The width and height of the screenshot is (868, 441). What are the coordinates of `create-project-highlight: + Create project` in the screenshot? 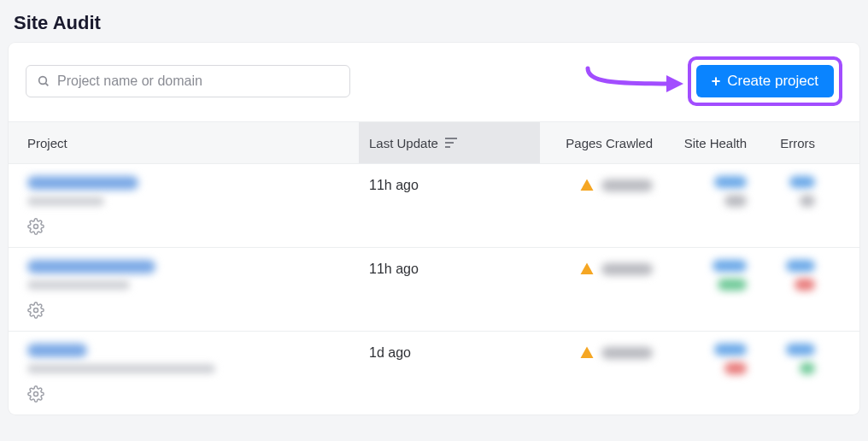 It's located at (765, 81).